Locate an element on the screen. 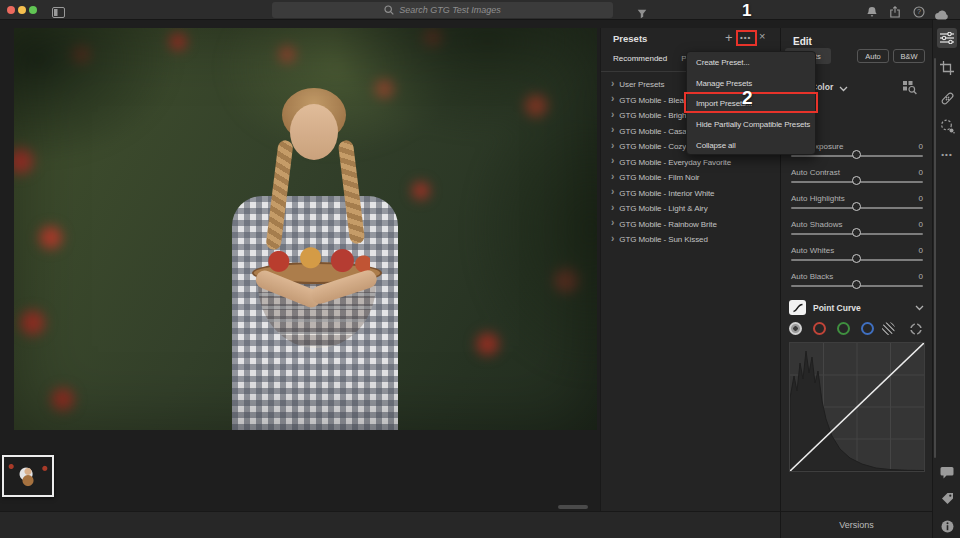 The width and height of the screenshot is (960, 538). panel-toggle-icon is located at coordinates (58, 13).